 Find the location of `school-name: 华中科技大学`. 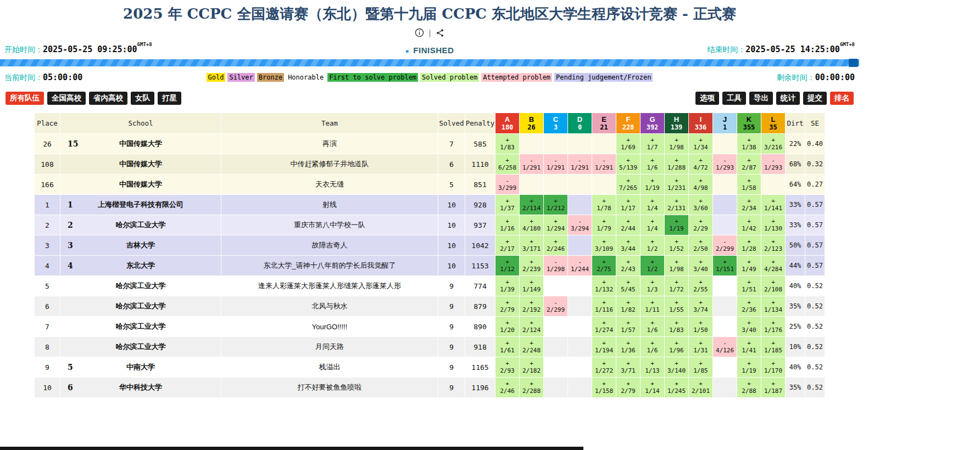

school-name: 华中科技大学 is located at coordinates (141, 387).